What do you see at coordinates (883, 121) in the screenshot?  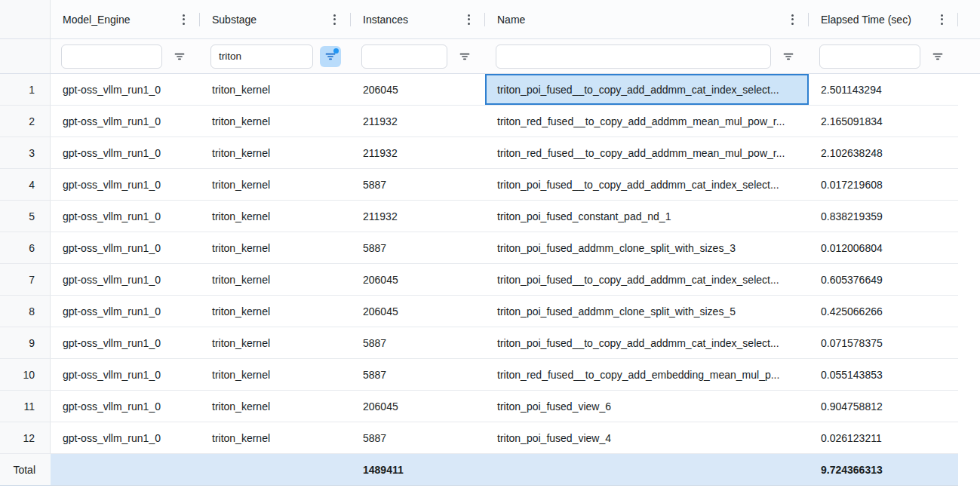 I see `cell-elapsed-time: 2.165091834` at bounding box center [883, 121].